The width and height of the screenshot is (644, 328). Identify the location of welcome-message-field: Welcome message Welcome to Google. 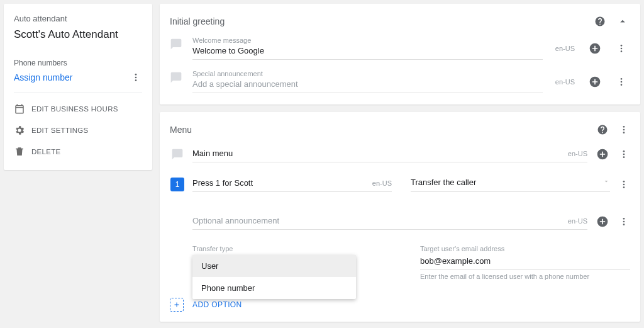
(367, 48).